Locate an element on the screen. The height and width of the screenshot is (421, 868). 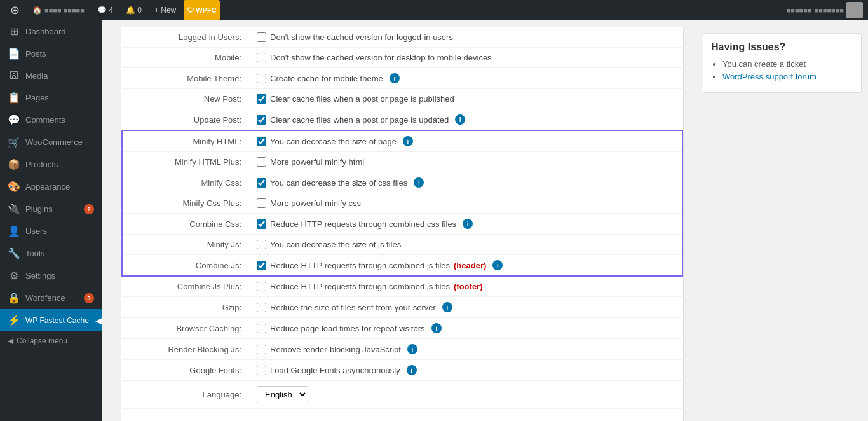
settings-label: Minify Js: is located at coordinates (186, 245).